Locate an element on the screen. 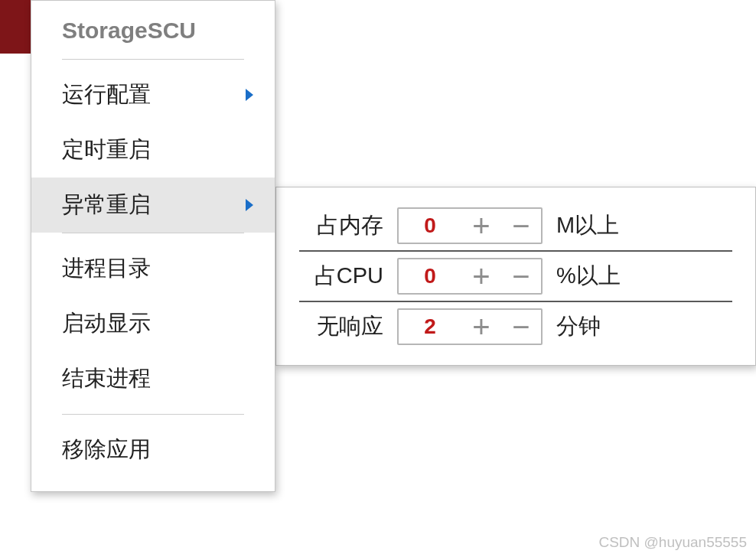 This screenshot has width=756, height=557. menu-item-kill-process: 结束进程 is located at coordinates (153, 379).